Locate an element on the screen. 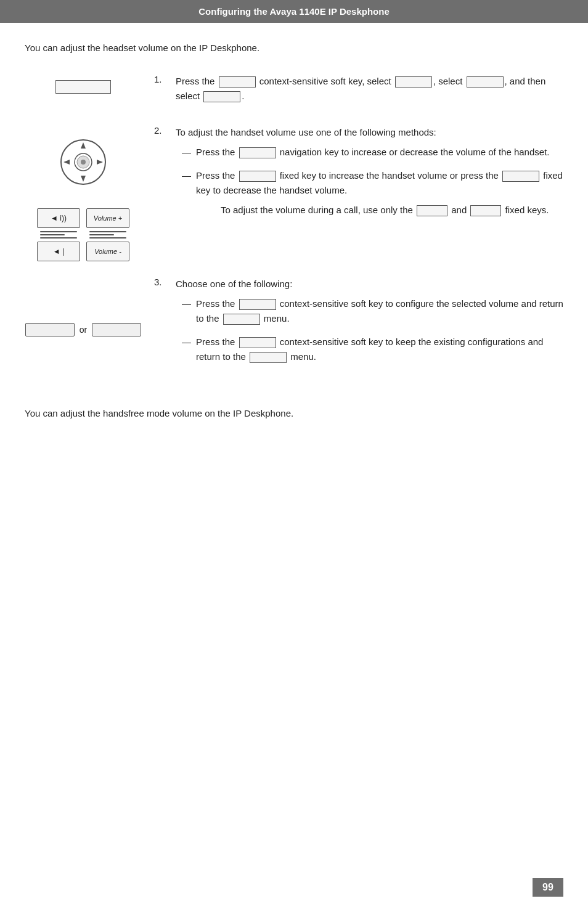  line1 is located at coordinates (59, 232).